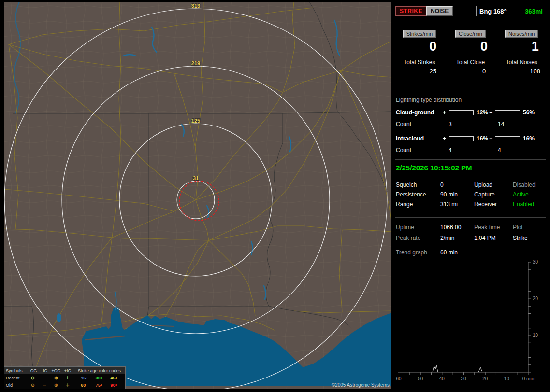  I want to click on cg-minus-gauge, so click(507, 113).